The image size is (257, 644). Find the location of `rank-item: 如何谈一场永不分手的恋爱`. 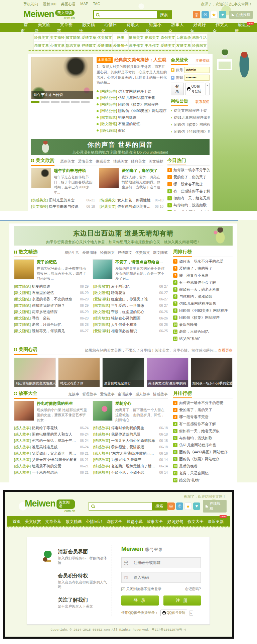

rank-item: 如何谈一场永不分手的恋爱 is located at coordinates (203, 403).